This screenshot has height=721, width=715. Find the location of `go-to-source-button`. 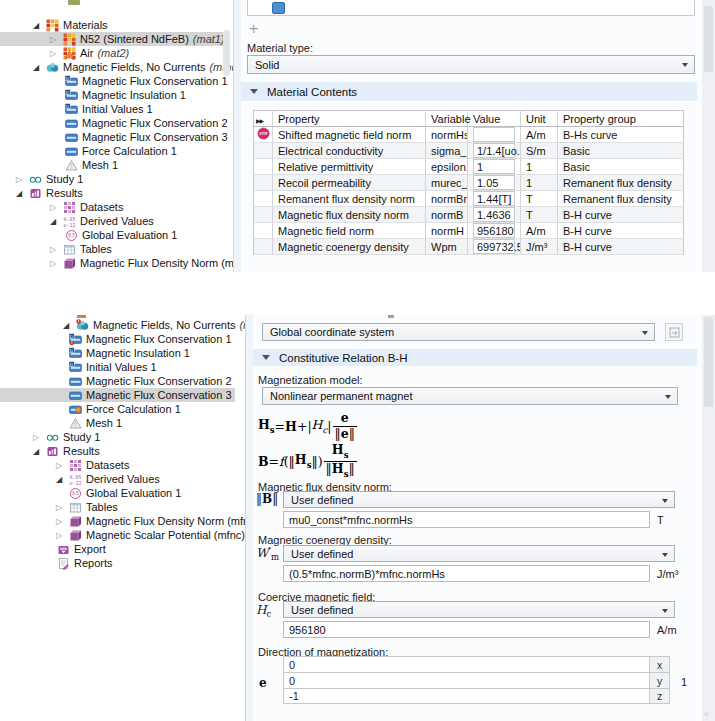

go-to-source-button is located at coordinates (674, 332).